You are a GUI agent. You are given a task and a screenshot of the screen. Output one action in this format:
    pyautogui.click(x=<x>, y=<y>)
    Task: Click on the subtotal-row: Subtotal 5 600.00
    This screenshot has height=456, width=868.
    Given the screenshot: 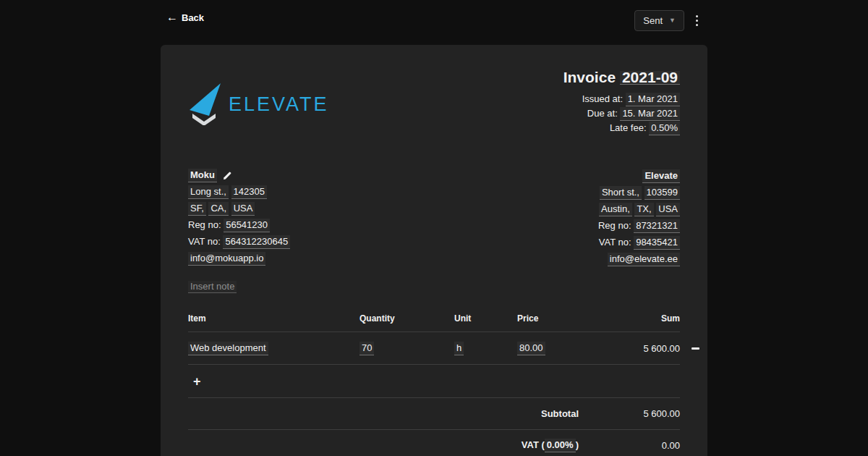 What is the action you would take?
    pyautogui.click(x=434, y=414)
    